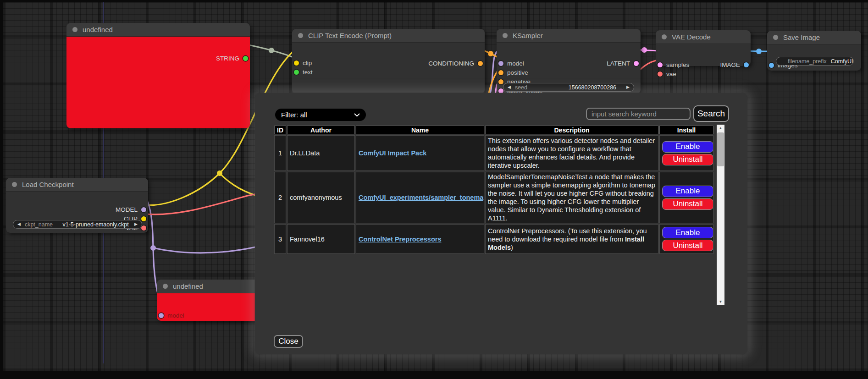 Image resolution: width=868 pixels, height=379 pixels. What do you see at coordinates (638, 114) in the screenshot?
I see `search-input` at bounding box center [638, 114].